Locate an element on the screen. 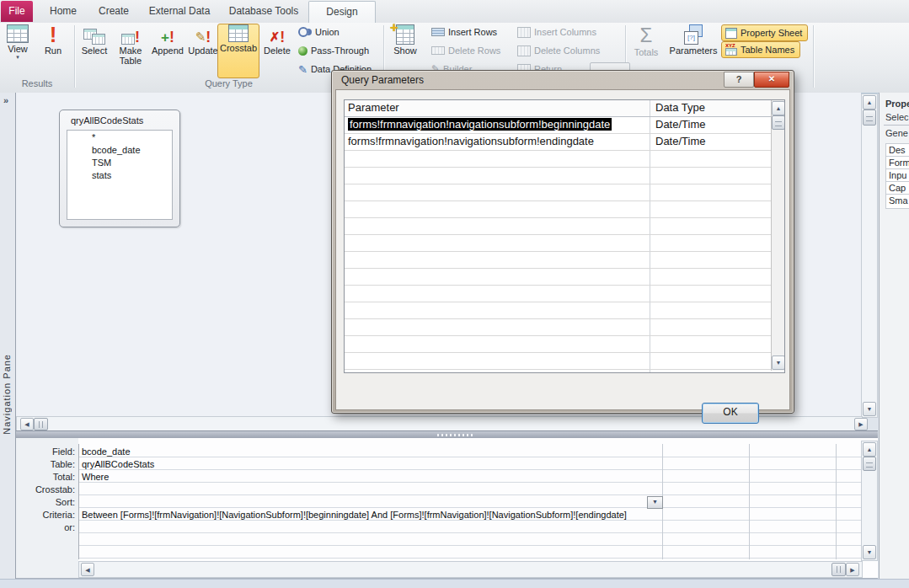  qbe-cell-total: Where is located at coordinates (95, 477).